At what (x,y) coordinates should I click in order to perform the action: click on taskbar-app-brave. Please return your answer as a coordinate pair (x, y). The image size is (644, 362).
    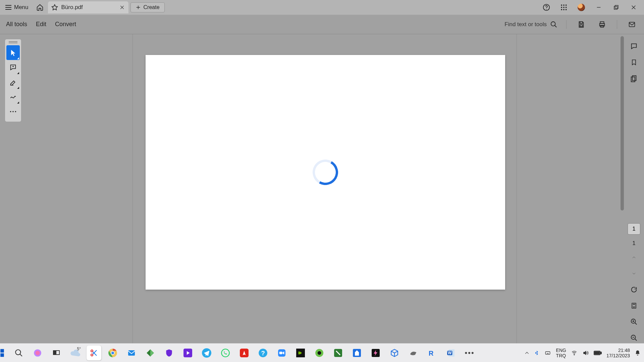
    Looking at the image, I should click on (169, 353).